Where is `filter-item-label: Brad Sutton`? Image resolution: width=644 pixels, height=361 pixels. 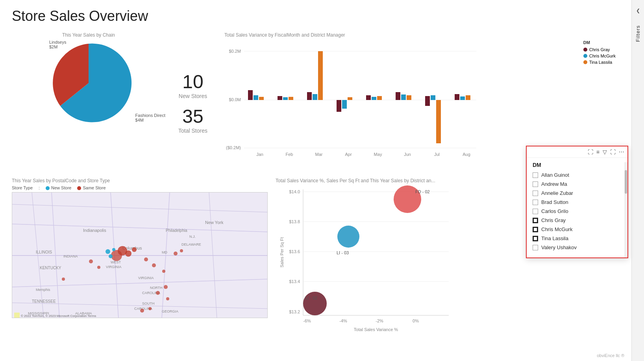
filter-item-label: Brad Sutton is located at coordinates (555, 202).